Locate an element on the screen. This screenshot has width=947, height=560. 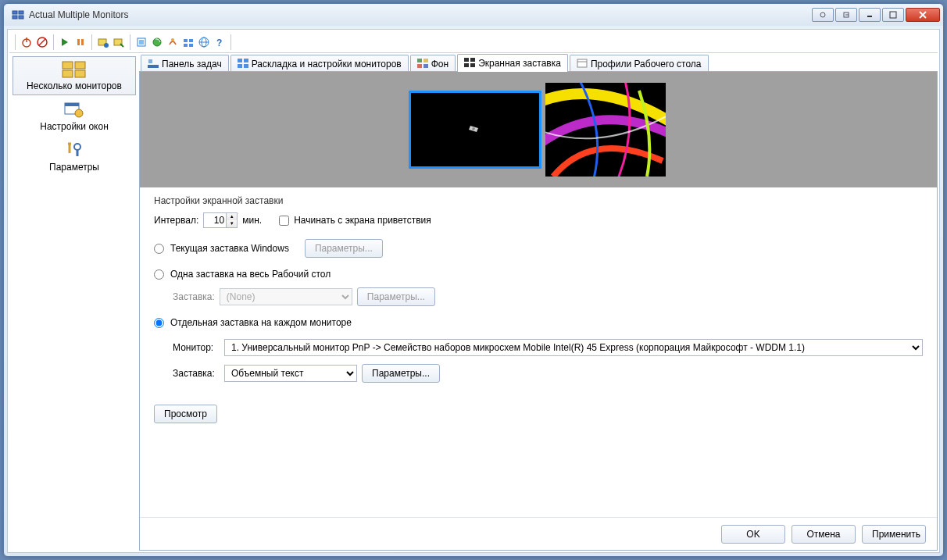
apply-button: Применить is located at coordinates (894, 534).